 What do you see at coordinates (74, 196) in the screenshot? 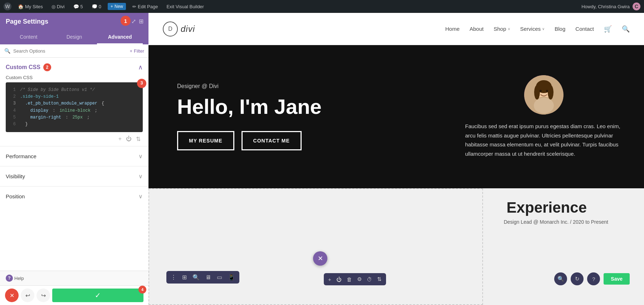
I see `position-header: Position ∨` at bounding box center [74, 196].